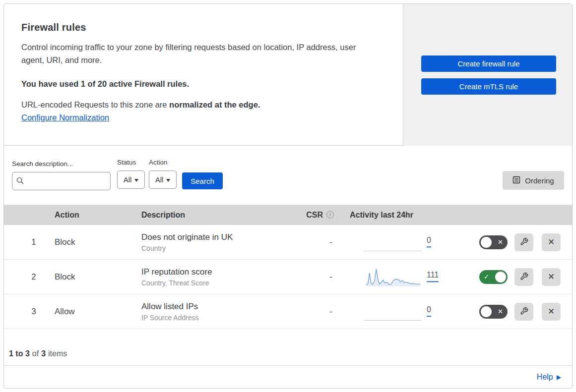 This screenshot has width=576, height=392. Describe the element at coordinates (177, 272) in the screenshot. I see `rule-description: IP reputation score` at that location.